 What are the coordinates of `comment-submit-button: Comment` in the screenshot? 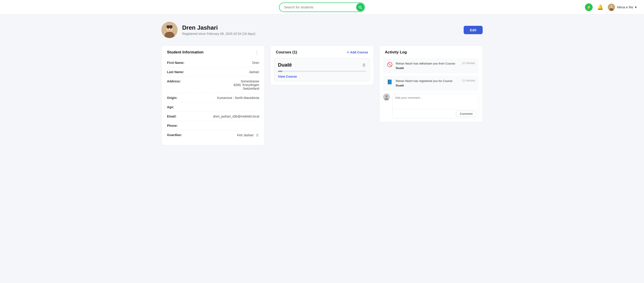 It's located at (466, 114).